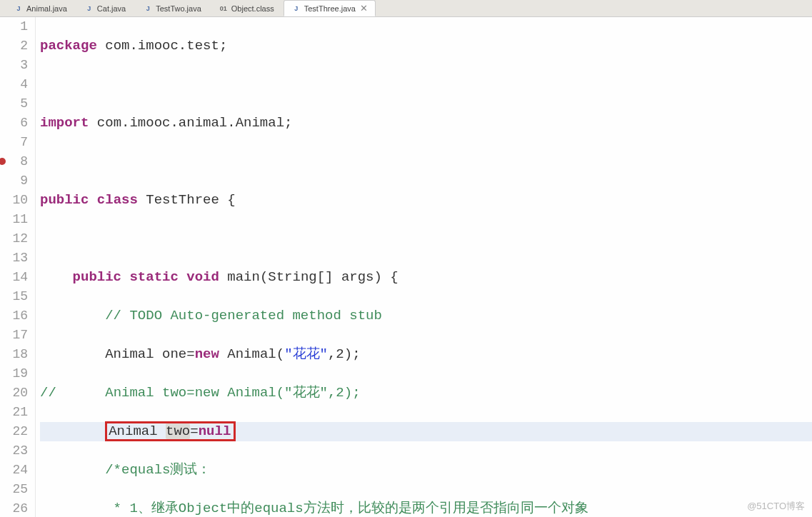 This screenshot has width=812, height=517. I want to click on code-line: // TODO Auto-generated method stub, so click(426, 316).